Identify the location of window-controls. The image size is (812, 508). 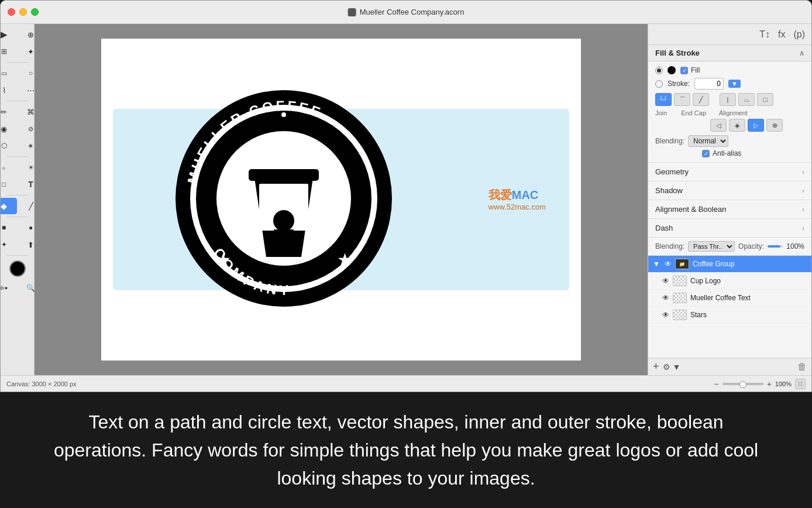
(23, 12).